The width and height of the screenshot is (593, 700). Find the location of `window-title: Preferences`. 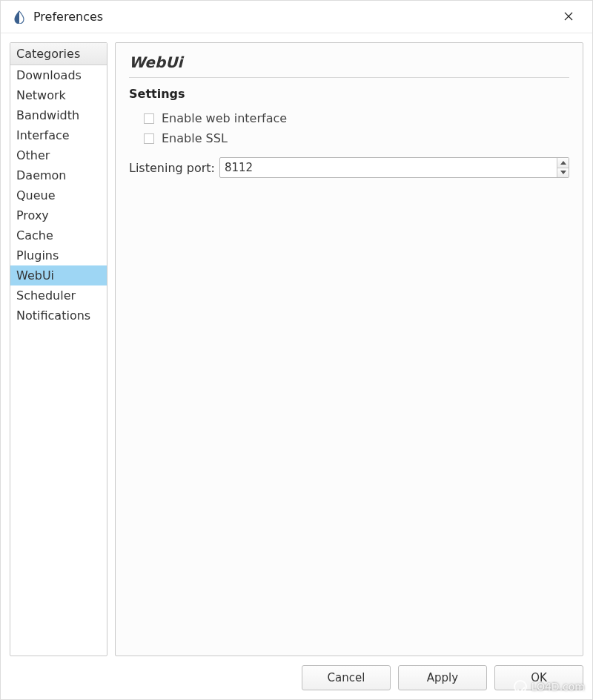

window-title: Preferences is located at coordinates (294, 16).